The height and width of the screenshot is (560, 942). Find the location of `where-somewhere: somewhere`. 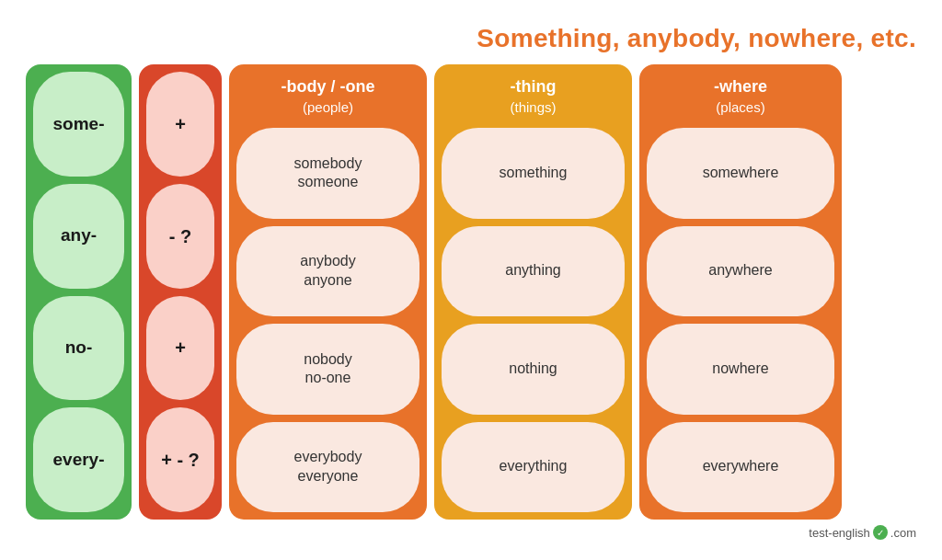

where-somewhere: somewhere is located at coordinates (741, 173).